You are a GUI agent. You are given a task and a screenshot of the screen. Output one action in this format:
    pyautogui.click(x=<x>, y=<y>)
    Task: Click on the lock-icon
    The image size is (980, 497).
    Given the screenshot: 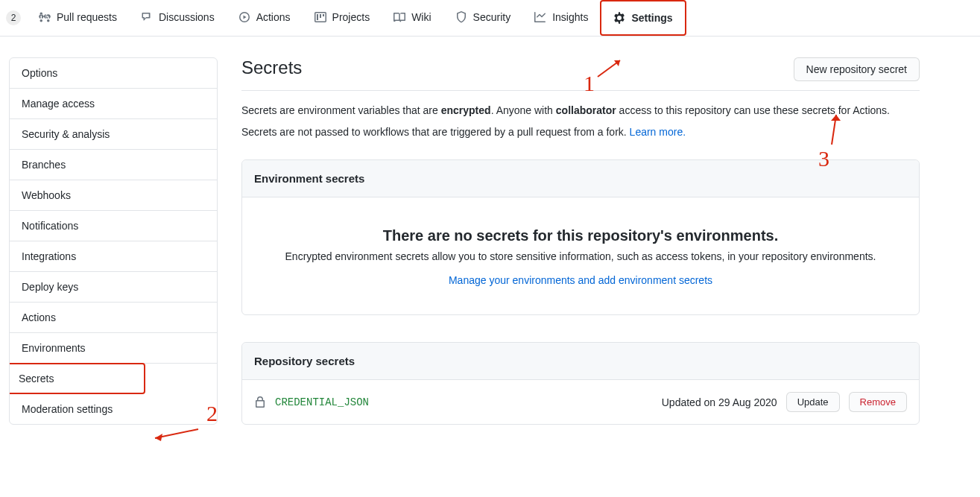 What is the action you would take?
    pyautogui.click(x=260, y=402)
    